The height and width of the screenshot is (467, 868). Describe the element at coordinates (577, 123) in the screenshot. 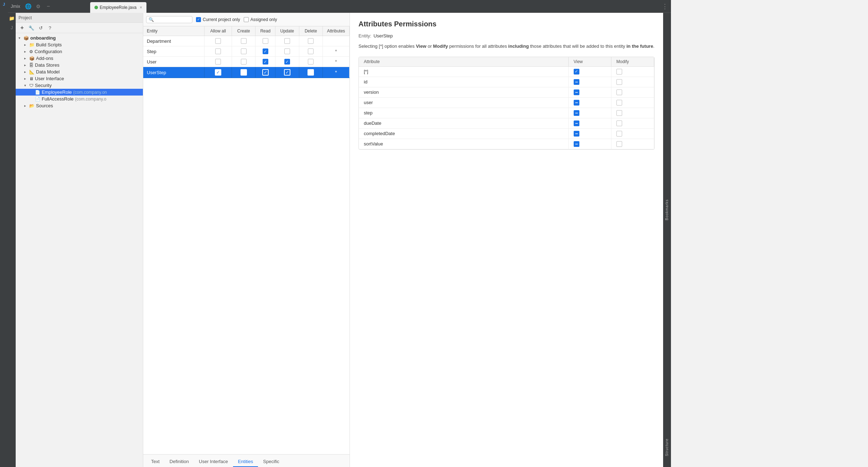

I see `duedate-view-cb: −` at that location.